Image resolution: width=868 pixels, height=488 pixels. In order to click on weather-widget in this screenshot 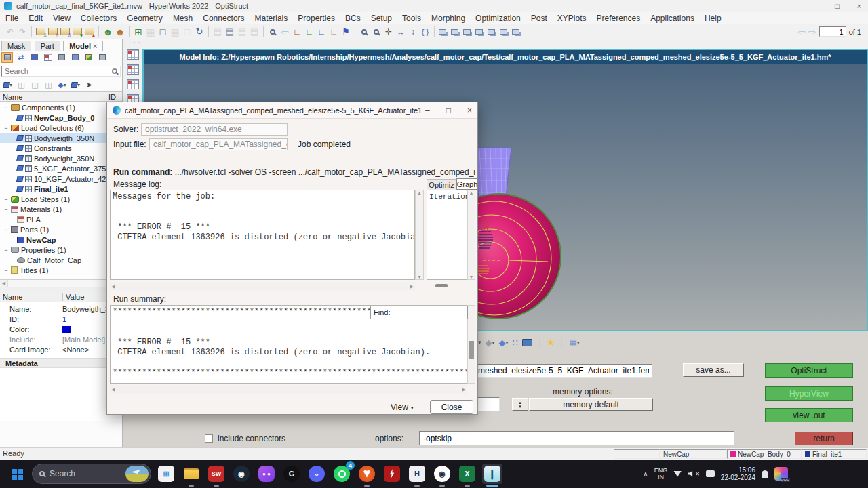, I will do `click(137, 474)`.